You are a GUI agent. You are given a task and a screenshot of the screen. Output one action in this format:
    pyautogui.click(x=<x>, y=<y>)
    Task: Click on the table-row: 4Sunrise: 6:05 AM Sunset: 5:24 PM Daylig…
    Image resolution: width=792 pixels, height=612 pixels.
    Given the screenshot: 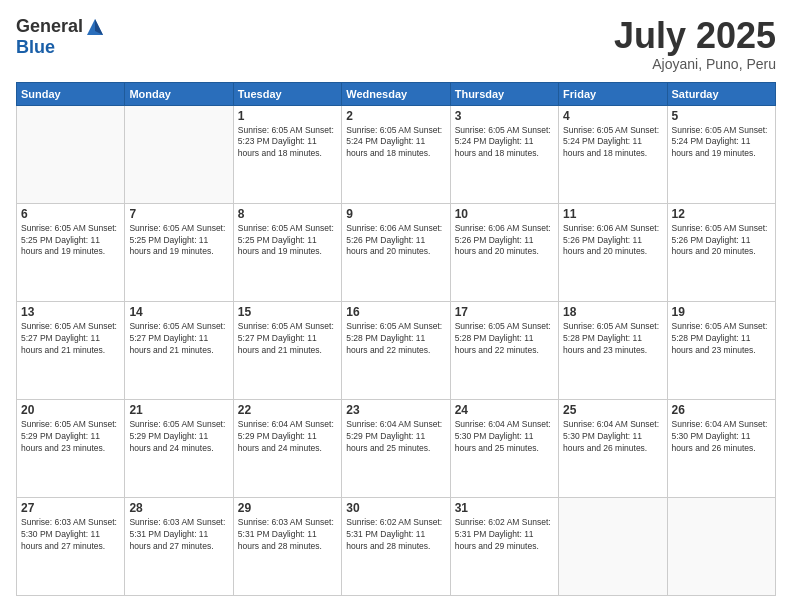 What is the action you would take?
    pyautogui.click(x=613, y=154)
    